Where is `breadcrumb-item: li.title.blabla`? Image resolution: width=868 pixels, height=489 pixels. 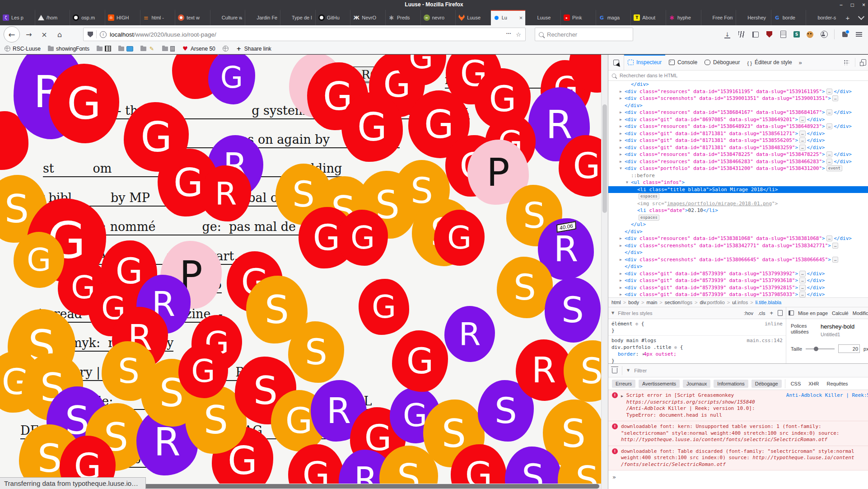
breadcrumb-item: li.title.blabla is located at coordinates (769, 302).